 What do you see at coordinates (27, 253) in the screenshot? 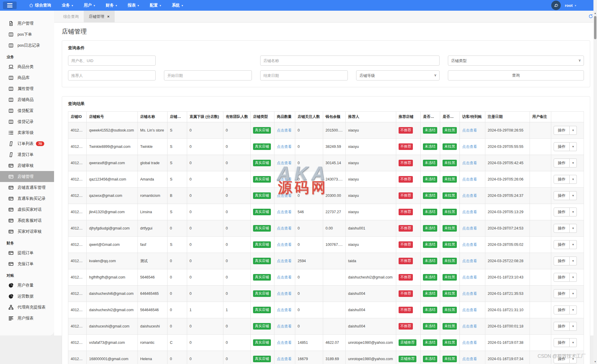
I see `sidebar-item-withdraw-orders: 提现订单` at bounding box center [27, 253].